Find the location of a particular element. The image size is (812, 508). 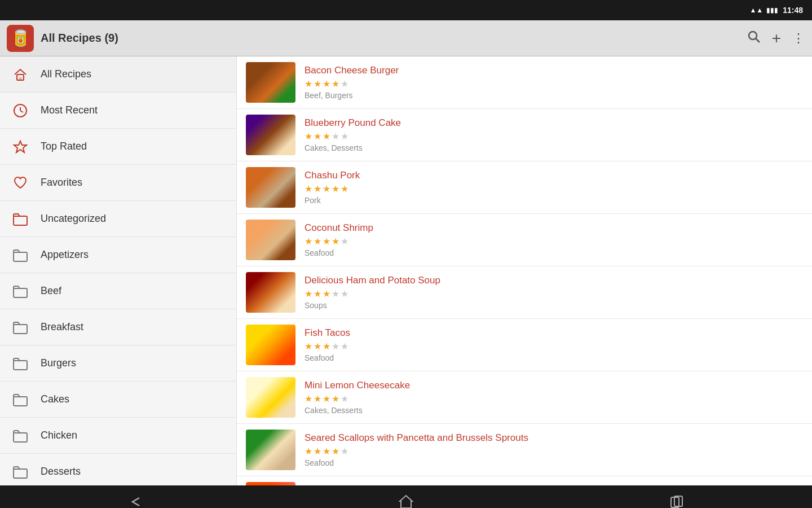

home-icon is located at coordinates (20, 75).